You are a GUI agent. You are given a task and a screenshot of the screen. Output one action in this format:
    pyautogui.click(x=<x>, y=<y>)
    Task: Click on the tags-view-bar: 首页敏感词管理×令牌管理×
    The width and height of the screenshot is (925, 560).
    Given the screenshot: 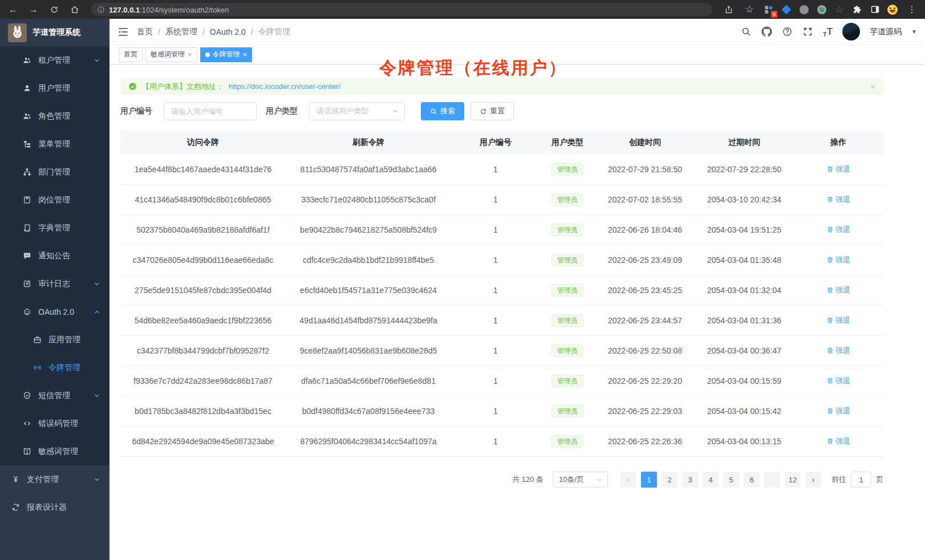 What is the action you would take?
    pyautogui.click(x=517, y=55)
    